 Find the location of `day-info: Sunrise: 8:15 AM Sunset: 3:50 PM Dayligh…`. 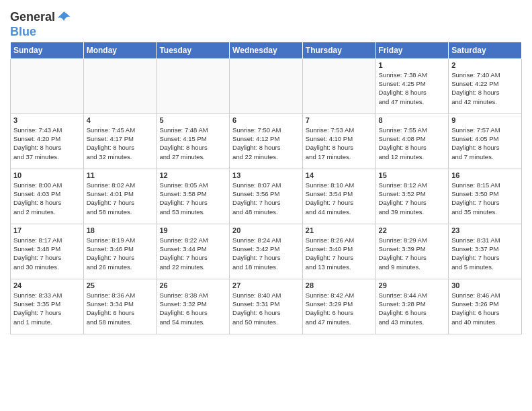

day-info: Sunrise: 8:15 AM Sunset: 3:50 PM Dayligh… is located at coordinates (485, 199).